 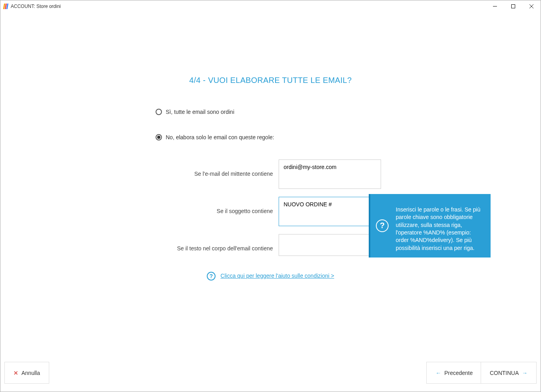 What do you see at coordinates (277, 276) in the screenshot?
I see `help-link: Clicca qui per leggere l'aiuto sulle con…` at bounding box center [277, 276].